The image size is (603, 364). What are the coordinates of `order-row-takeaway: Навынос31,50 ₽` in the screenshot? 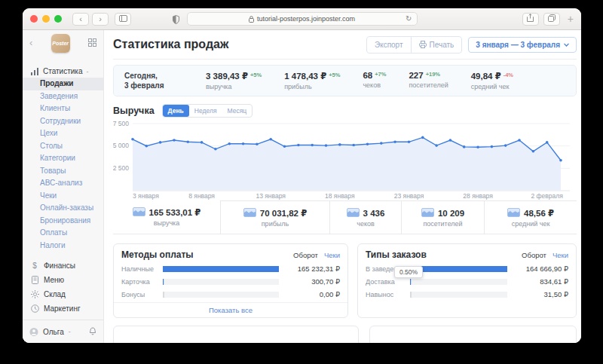 It's located at (467, 294).